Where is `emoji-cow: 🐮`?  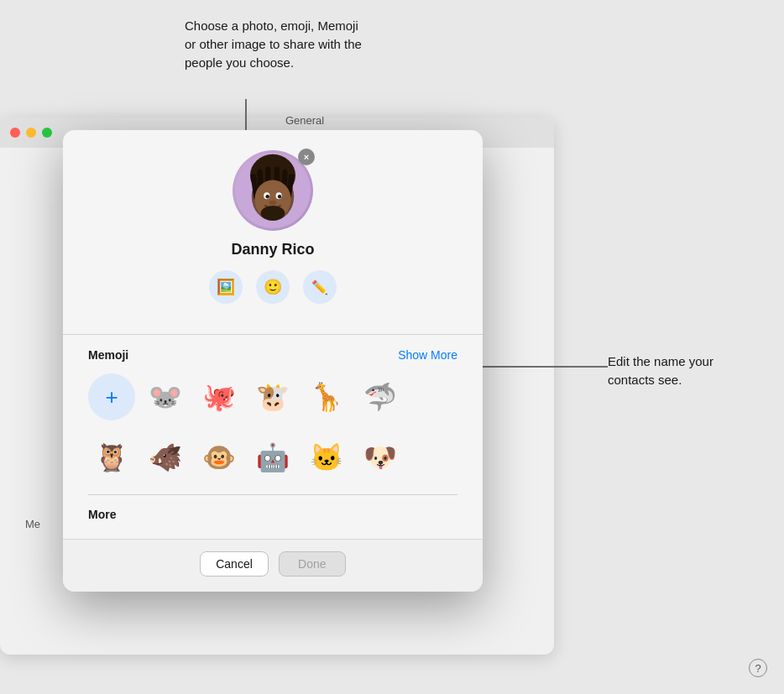
emoji-cow: 🐮 is located at coordinates (273, 397).